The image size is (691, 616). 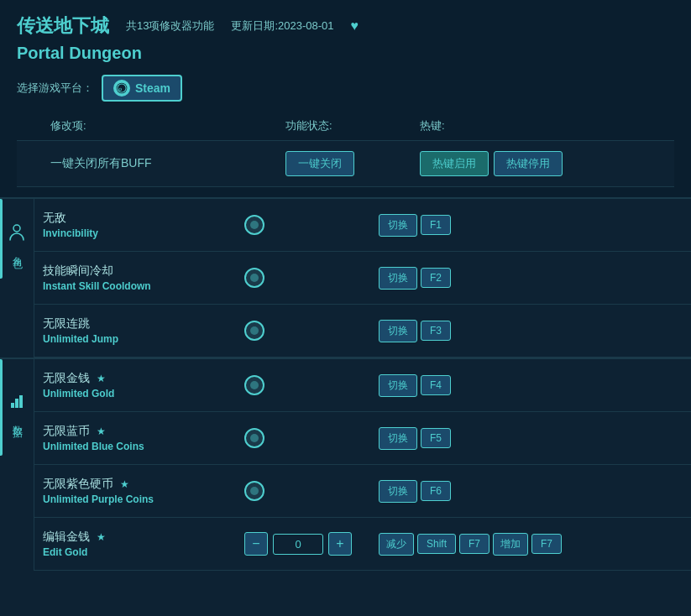 What do you see at coordinates (547, 544) in the screenshot?
I see `key-f7-increase: F7` at bounding box center [547, 544].